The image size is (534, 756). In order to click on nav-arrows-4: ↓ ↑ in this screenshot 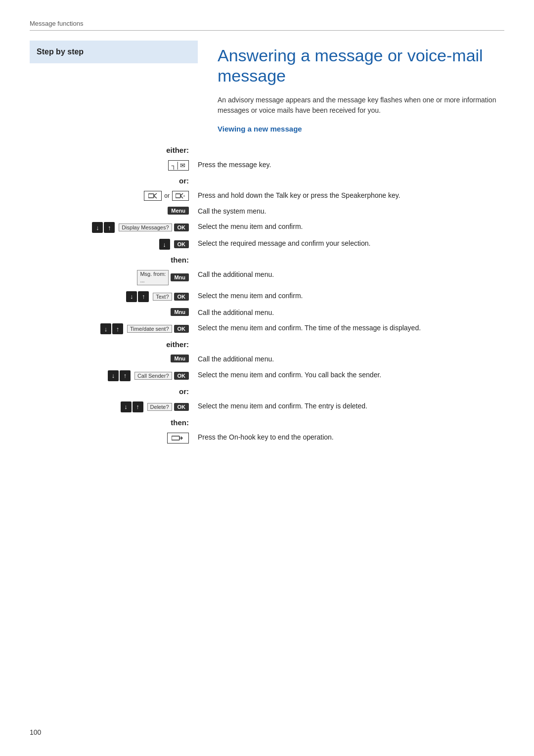, I will do `click(112, 329)`.